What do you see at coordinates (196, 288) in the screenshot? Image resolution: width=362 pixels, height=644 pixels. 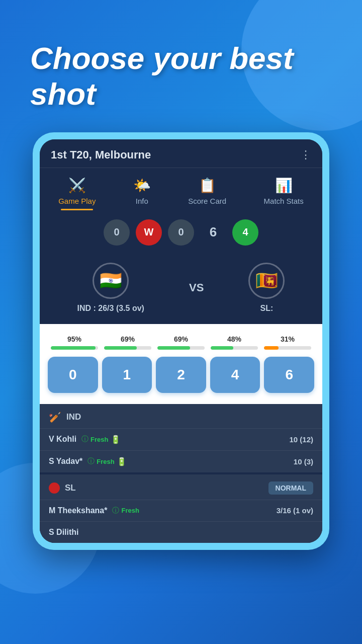 I see `vs-label: VS` at bounding box center [196, 288].